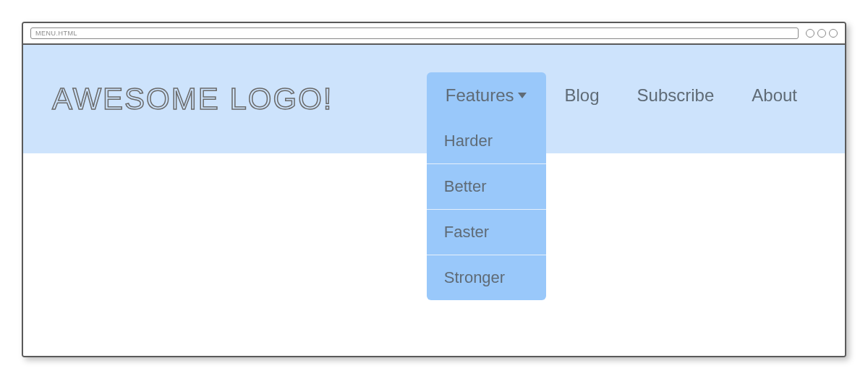 This screenshot has height=379, width=868. Describe the element at coordinates (676, 95) in the screenshot. I see `nav-item-subscribe: Subscribe` at that location.